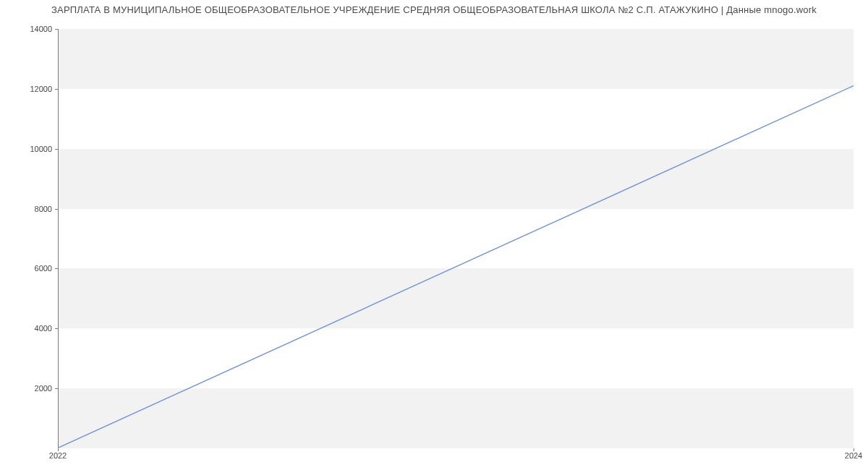 The image size is (868, 470). Describe the element at coordinates (58, 456) in the screenshot. I see `x-tick-label: 2022` at that location.